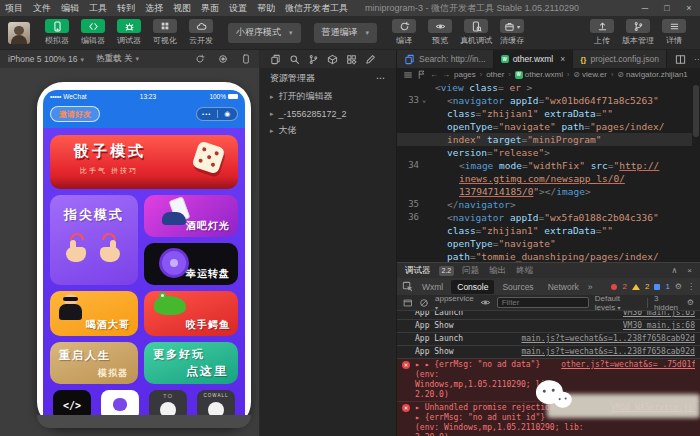 This screenshot has height=436, width=700. I want to click on menu-item: 界面, so click(210, 8).